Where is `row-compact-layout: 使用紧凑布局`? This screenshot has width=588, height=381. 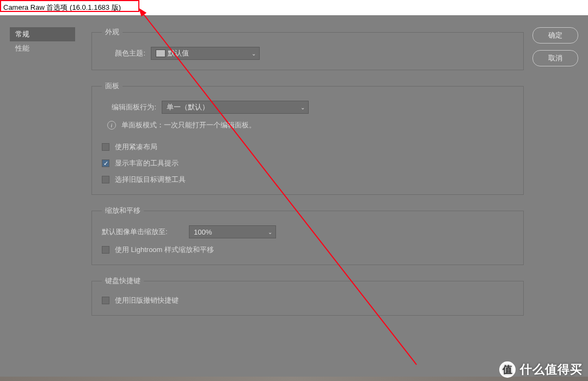
row-compact-layout: 使用紧凑布局 is located at coordinates (308, 147).